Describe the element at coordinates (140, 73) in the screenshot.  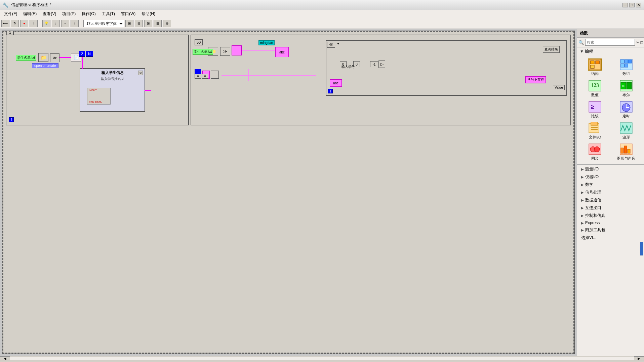
I see `subvi-close: ✕` at that location.